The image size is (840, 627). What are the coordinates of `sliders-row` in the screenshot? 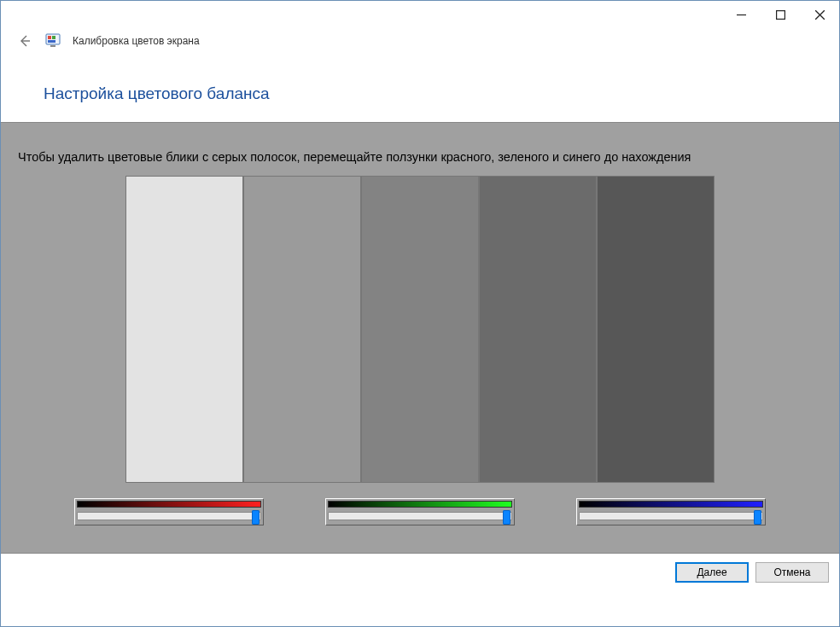 It's located at (420, 512).